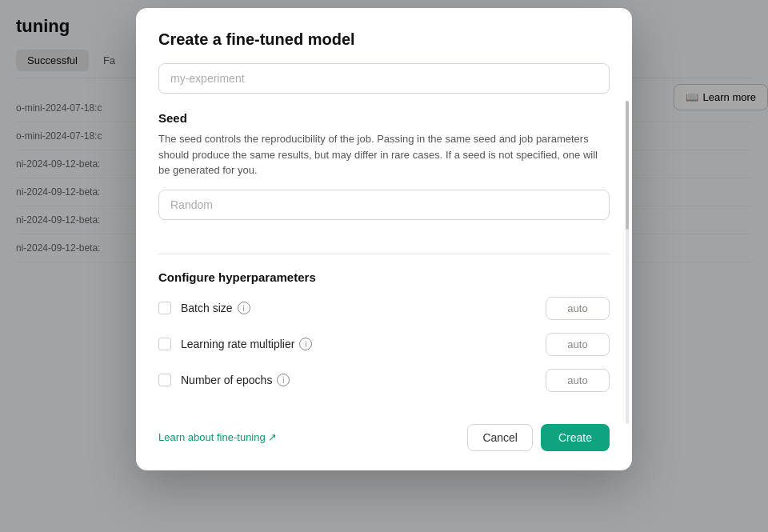 This screenshot has height=532, width=768. I want to click on epochs-value: auto, so click(578, 381).